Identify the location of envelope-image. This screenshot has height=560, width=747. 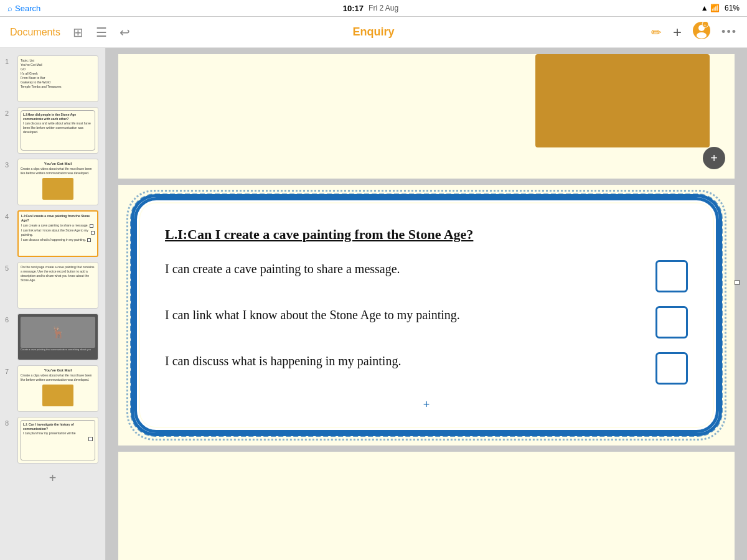
(622, 101).